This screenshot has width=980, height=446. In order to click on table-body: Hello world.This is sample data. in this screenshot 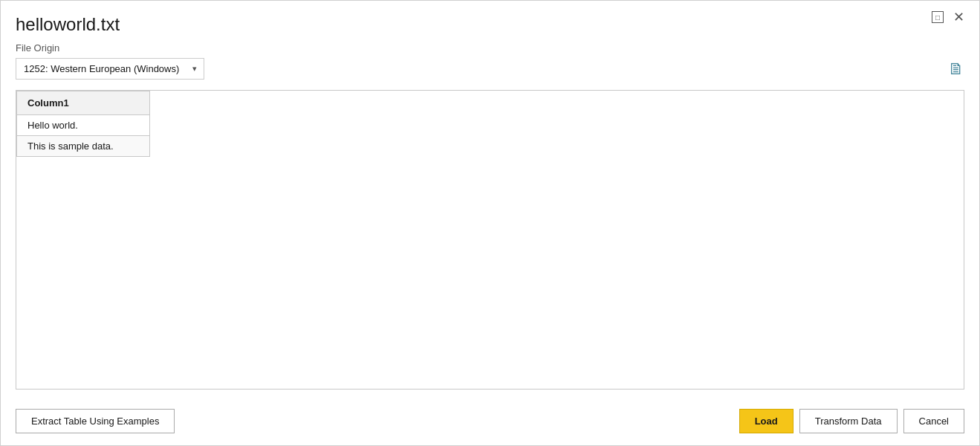, I will do `click(83, 136)`.